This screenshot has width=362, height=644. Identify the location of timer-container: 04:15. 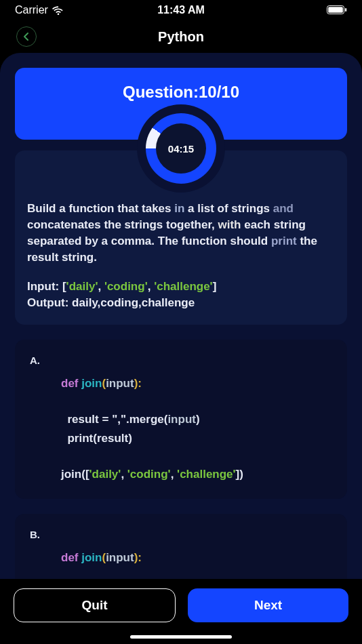
(181, 148).